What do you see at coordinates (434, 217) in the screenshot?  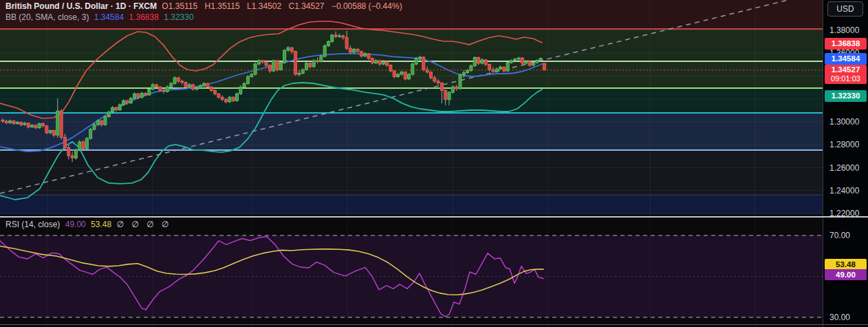 I see `pane-separator` at bounding box center [434, 217].